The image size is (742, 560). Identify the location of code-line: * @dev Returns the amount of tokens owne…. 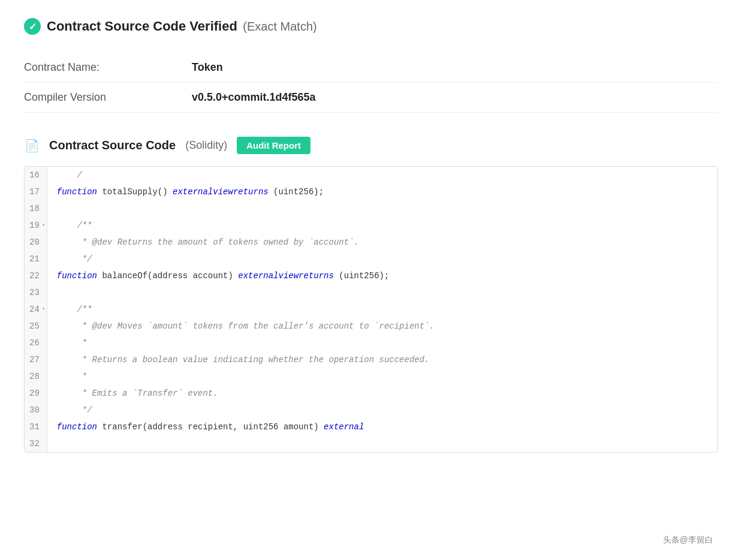
(382, 242).